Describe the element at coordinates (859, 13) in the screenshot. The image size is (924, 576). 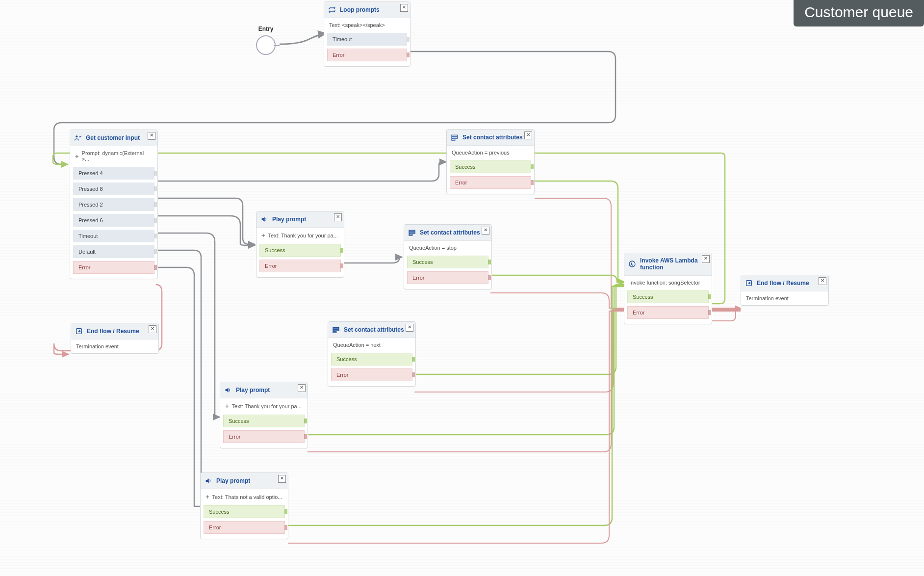
I see `page-title: Customer queue` at that location.